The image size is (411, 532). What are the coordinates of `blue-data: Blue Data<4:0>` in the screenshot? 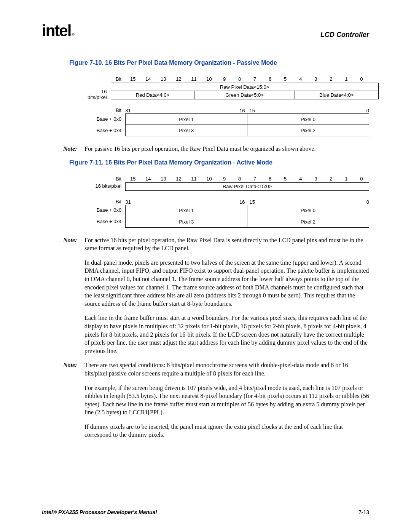 It's located at (337, 95).